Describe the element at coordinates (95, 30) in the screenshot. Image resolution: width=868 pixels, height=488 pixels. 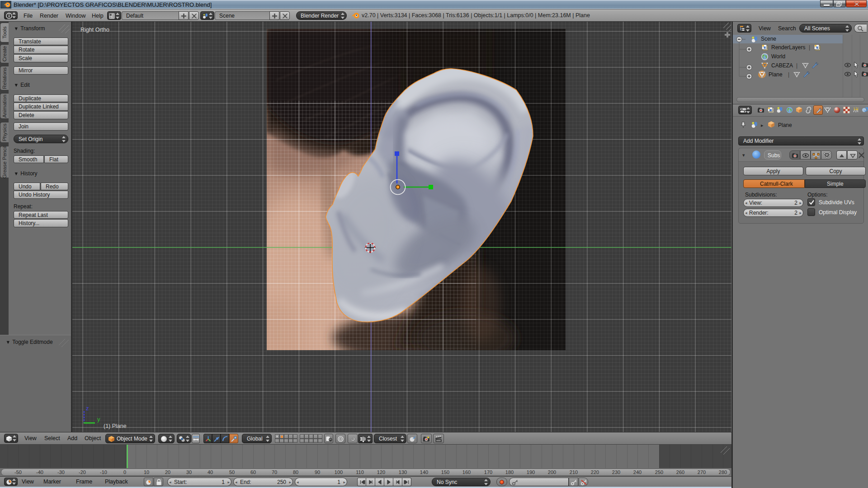
I see `svg-text: Right Ortho` at that location.